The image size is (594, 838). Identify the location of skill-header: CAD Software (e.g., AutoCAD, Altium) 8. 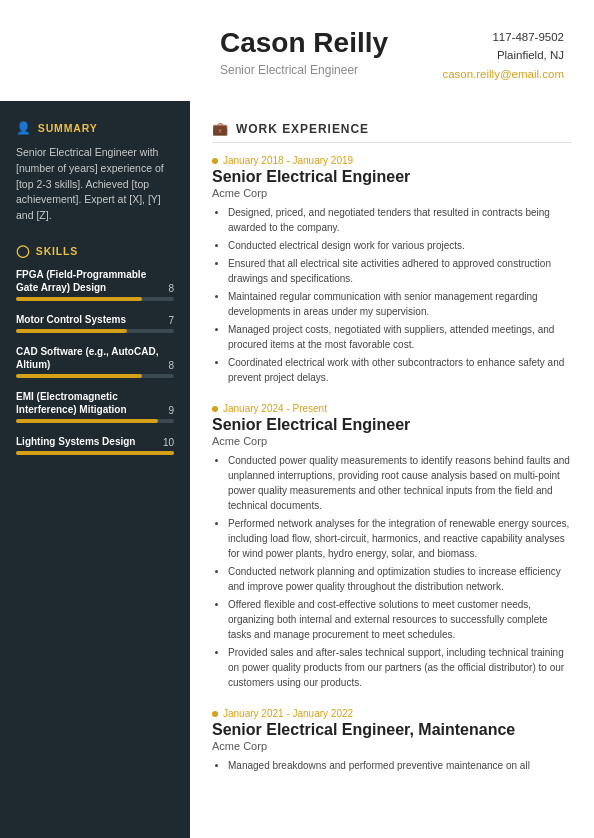
(95, 358).